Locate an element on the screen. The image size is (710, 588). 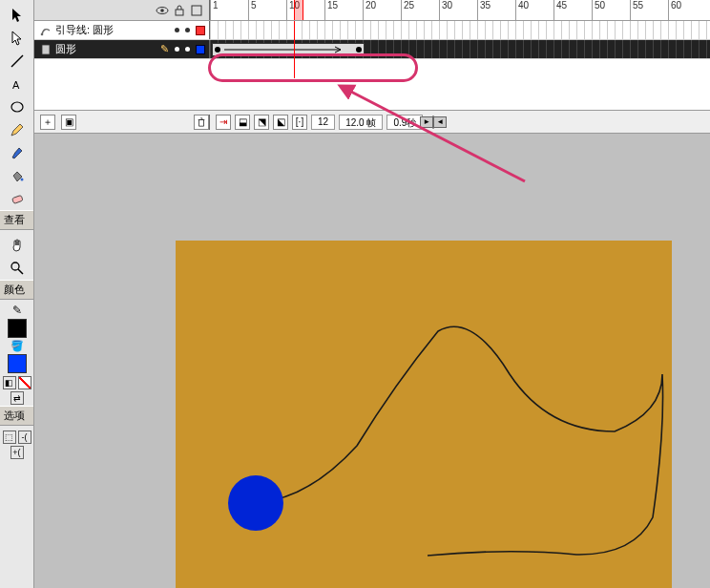
timeline-header: 151015202530354045505560 is located at coordinates (372, 10).